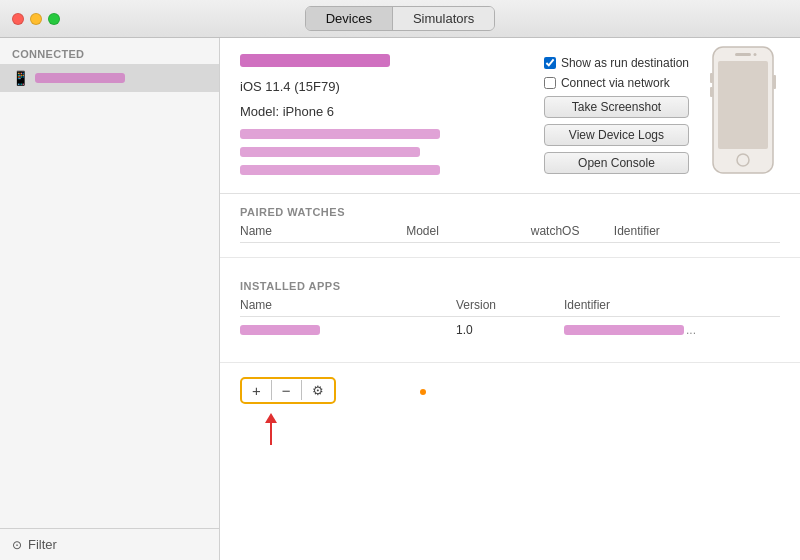  What do you see at coordinates (510, 220) in the screenshot?
I see `paired-watches-section: PAIRED WATCHES Name Model watchOS Identi…` at bounding box center [510, 220].